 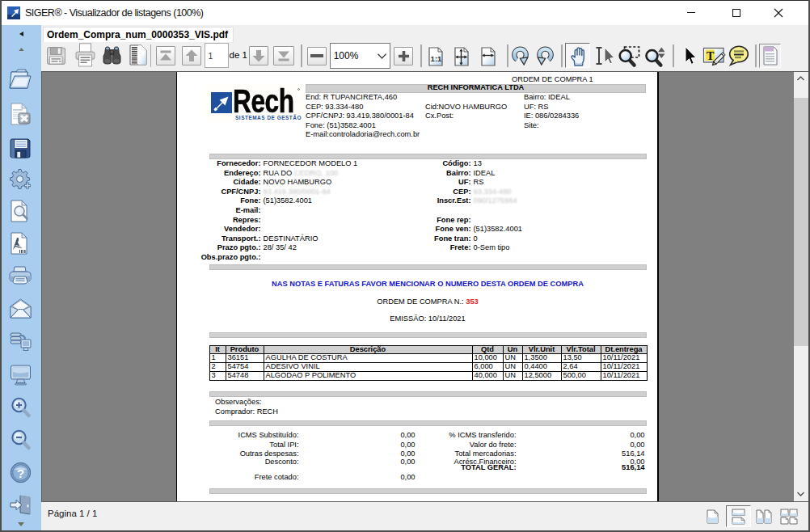 I want to click on svg-text: 1:1, so click(x=437, y=58).